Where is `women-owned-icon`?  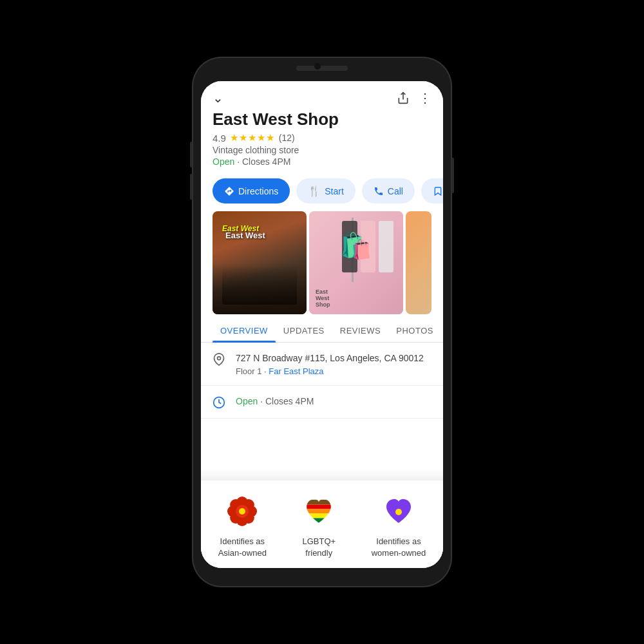 women-owned-icon is located at coordinates (399, 511).